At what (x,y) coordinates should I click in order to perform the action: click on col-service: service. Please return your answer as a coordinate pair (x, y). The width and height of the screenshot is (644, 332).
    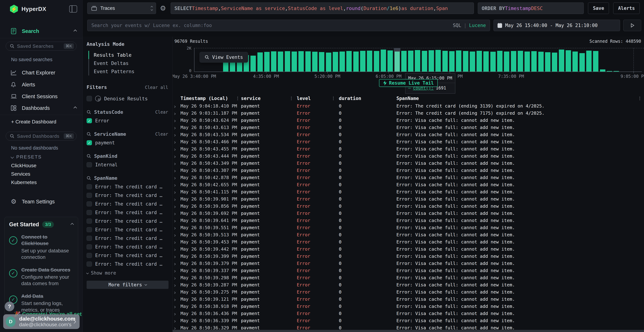
    Looking at the image, I should click on (267, 98).